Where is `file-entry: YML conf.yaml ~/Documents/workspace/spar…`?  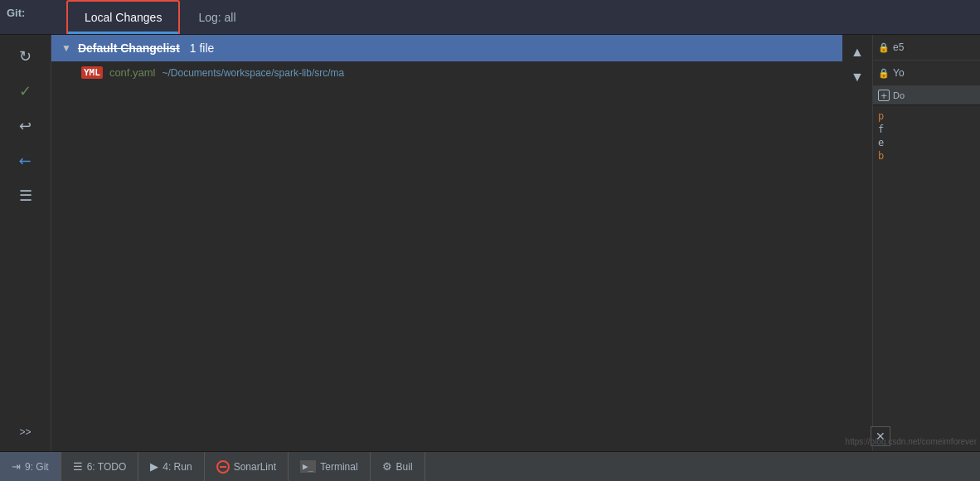 file-entry: YML conf.yaml ~/Documents/workspace/spar… is located at coordinates (447, 73).